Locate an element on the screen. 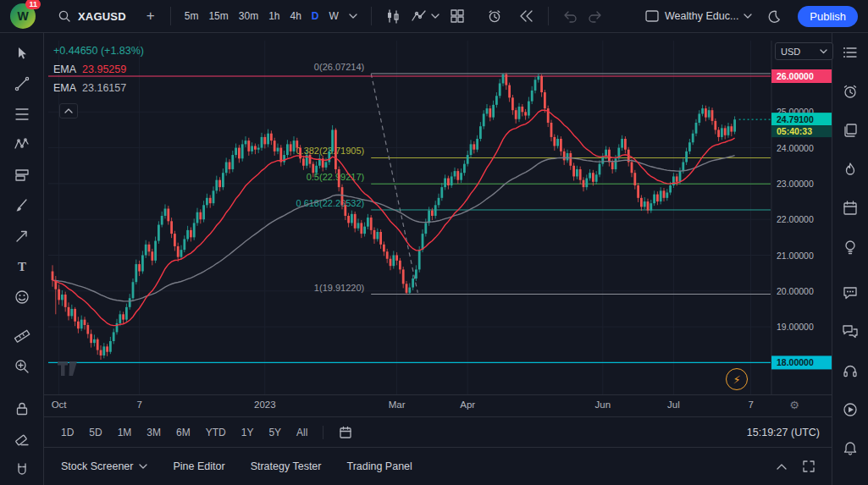 This screenshot has height=485, width=868. calendar-button is located at coordinates (850, 208).